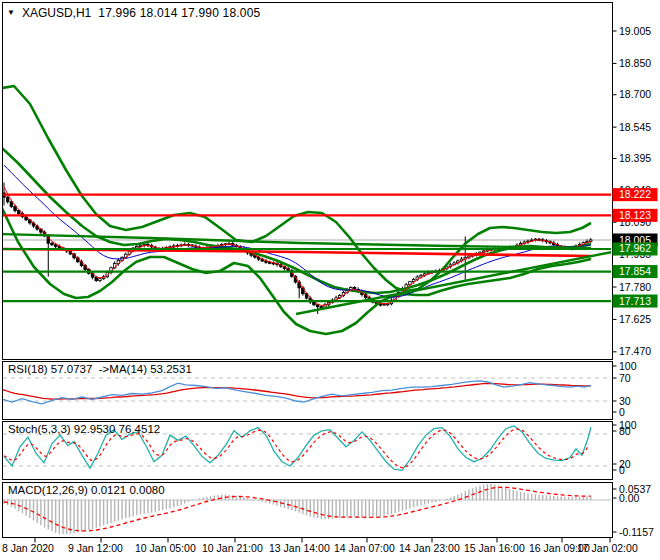 This screenshot has height=560, width=660. What do you see at coordinates (635, 248) in the screenshot?
I see `svg-text: 17.962` at bounding box center [635, 248].